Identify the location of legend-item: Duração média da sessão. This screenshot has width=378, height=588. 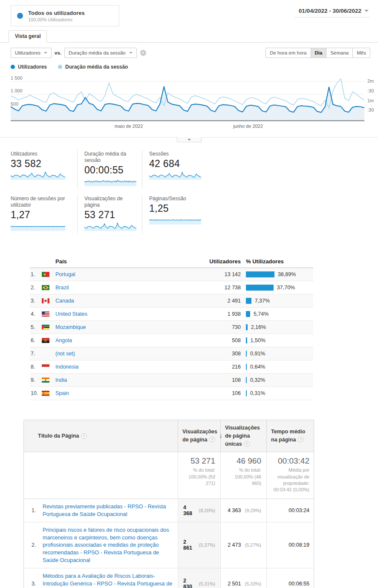
(93, 67).